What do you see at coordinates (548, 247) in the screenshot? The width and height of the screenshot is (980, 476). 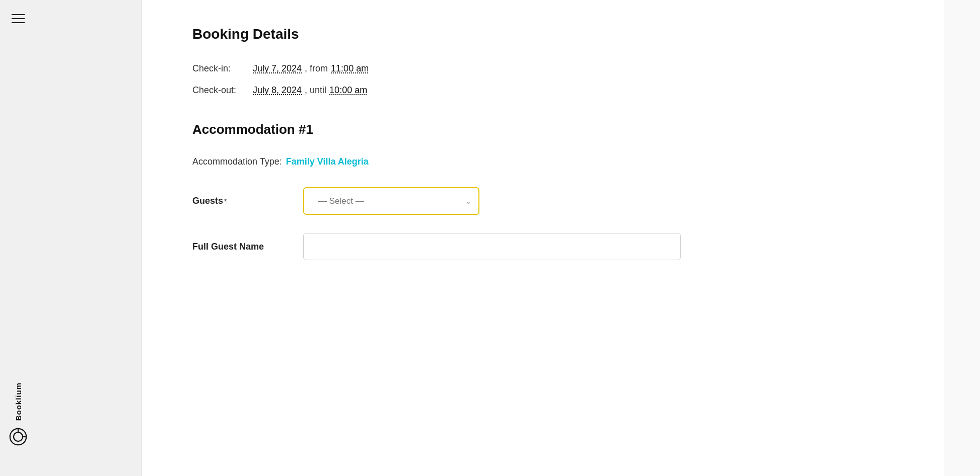 I see `full-guest-name-form-row: Full Guest Name` at bounding box center [548, 247].